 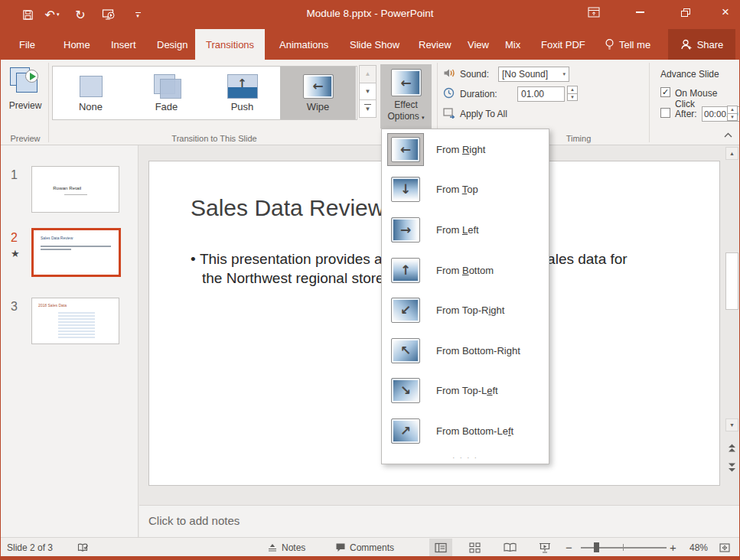 I want to click on tab-home: Home, so click(x=77, y=44).